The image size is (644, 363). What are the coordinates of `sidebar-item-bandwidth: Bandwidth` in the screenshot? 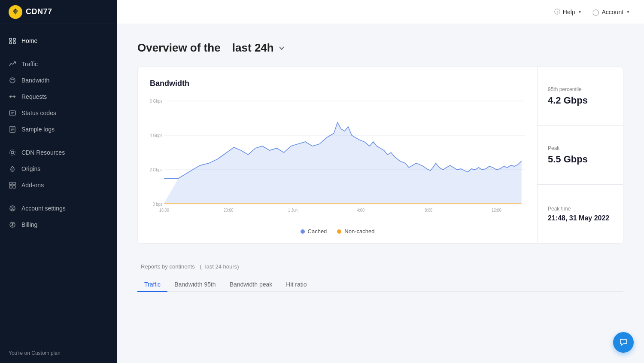 It's located at (58, 80).